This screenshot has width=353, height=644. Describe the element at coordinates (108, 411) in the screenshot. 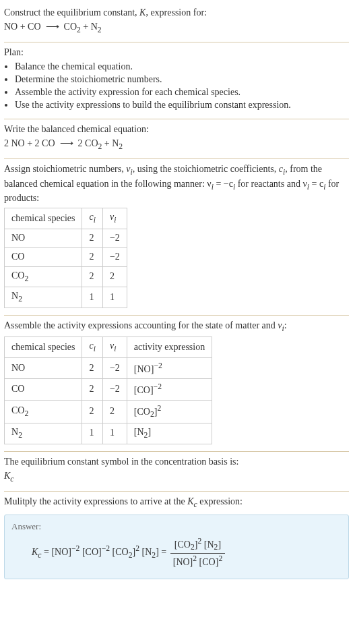

I see `table-row: CO222[CO2]2` at that location.